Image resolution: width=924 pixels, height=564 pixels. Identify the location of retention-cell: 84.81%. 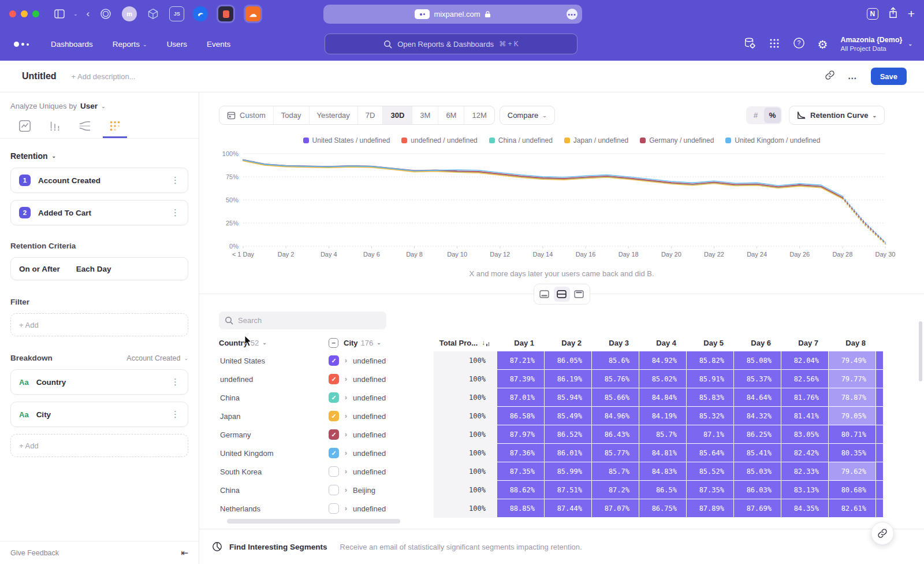
(663, 453).